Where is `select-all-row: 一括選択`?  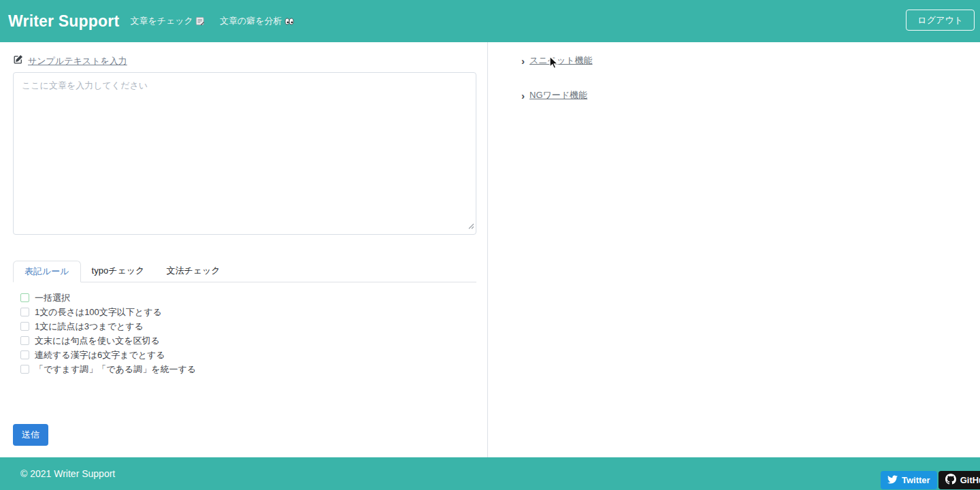 select-all-row: 一括選択 is located at coordinates (248, 298).